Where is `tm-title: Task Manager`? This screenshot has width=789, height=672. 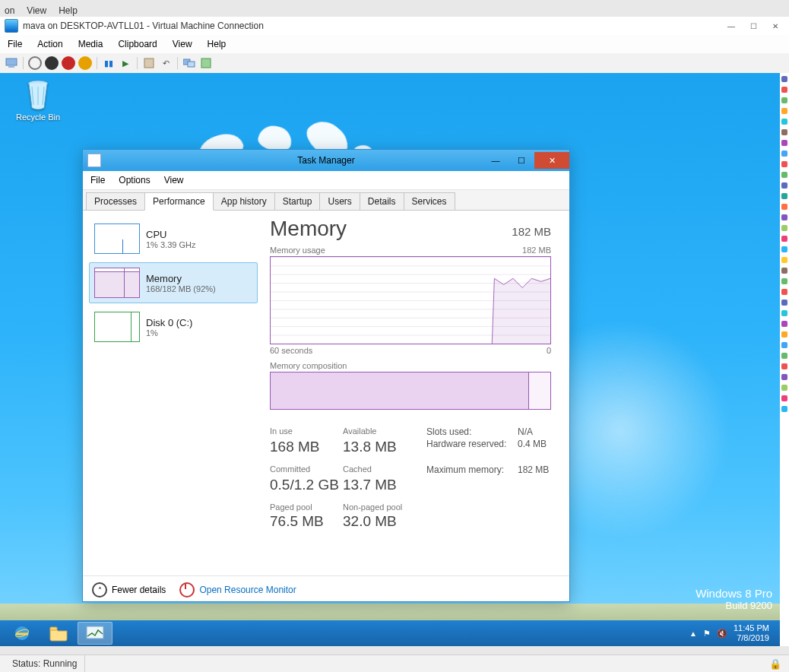 tm-title: Task Manager is located at coordinates (326, 160).